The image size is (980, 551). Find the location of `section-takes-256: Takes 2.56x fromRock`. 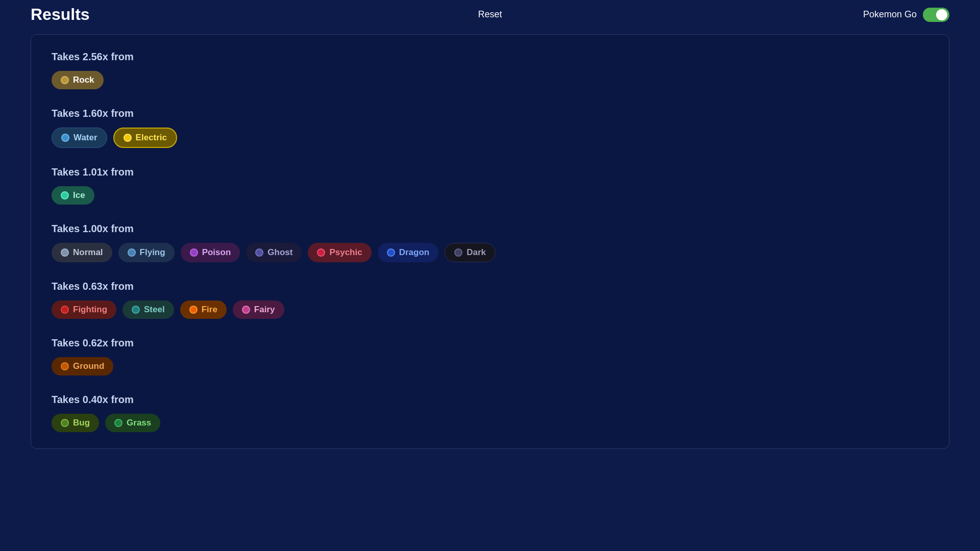

section-takes-256: Takes 2.56x fromRock is located at coordinates (490, 70).